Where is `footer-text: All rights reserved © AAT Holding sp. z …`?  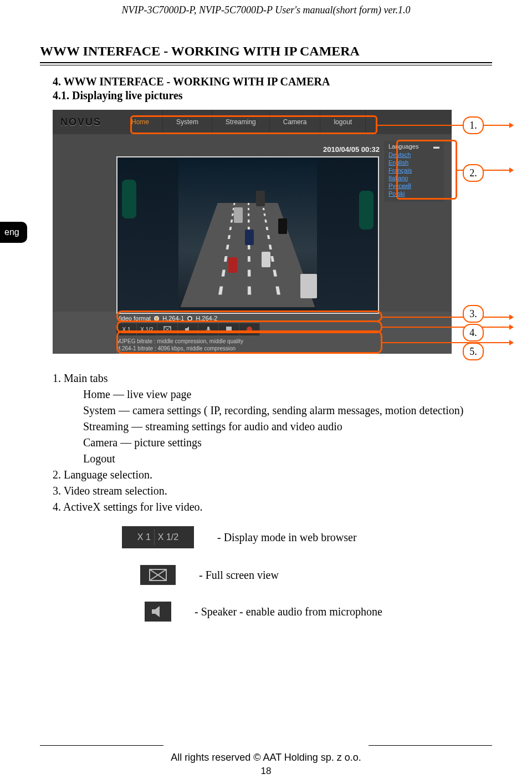
footer-text: All rights reserved © AAT Holding sp. z … is located at coordinates (266, 757).